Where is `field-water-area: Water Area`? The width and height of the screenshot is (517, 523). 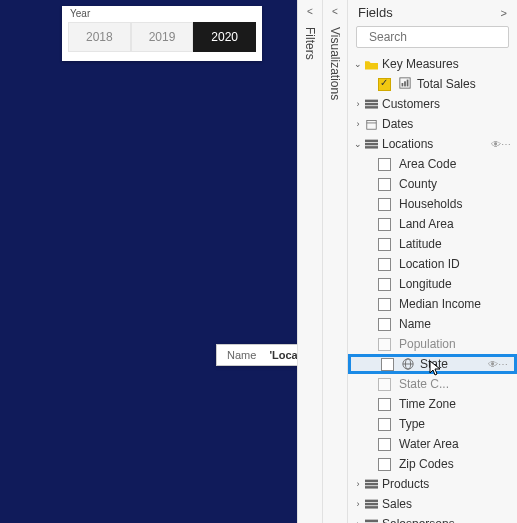 field-water-area: Water Area is located at coordinates (432, 444).